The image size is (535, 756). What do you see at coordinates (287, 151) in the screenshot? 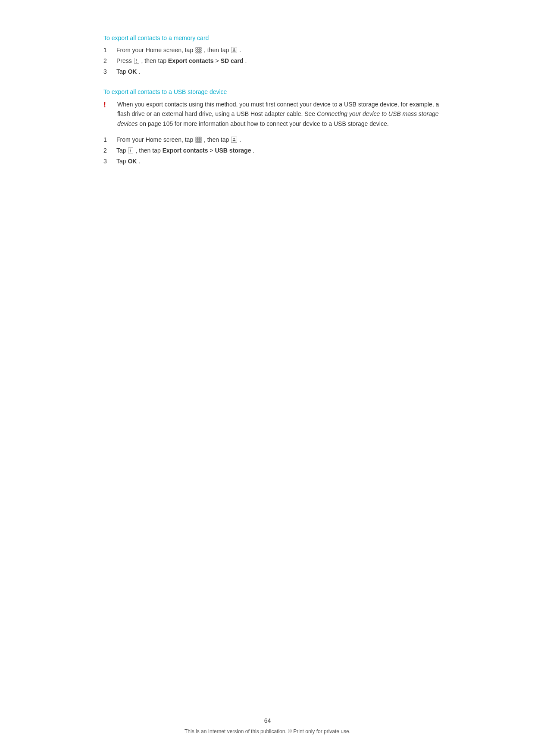
I see `step-content: Tap , then tap Export contacts > USB sto…` at bounding box center [287, 151].